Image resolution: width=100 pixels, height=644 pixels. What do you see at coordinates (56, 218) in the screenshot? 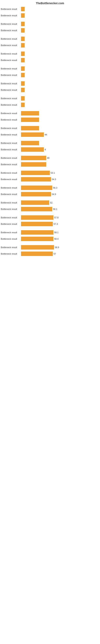
I see `result-value: 57.8` at bounding box center [56, 218].